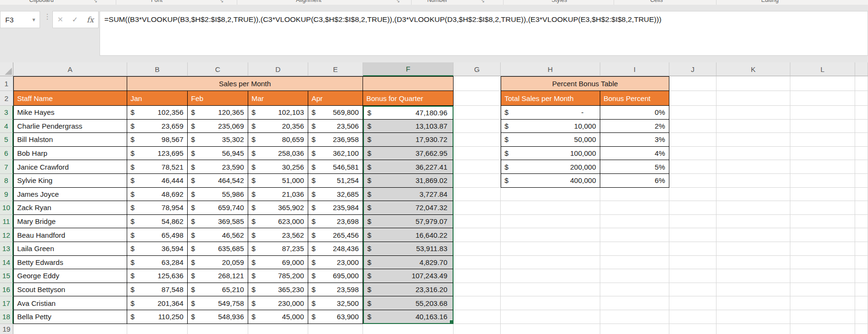 The width and height of the screenshot is (868, 334). Describe the element at coordinates (551, 112) in the screenshot. I see `cell-H3: $-` at that location.